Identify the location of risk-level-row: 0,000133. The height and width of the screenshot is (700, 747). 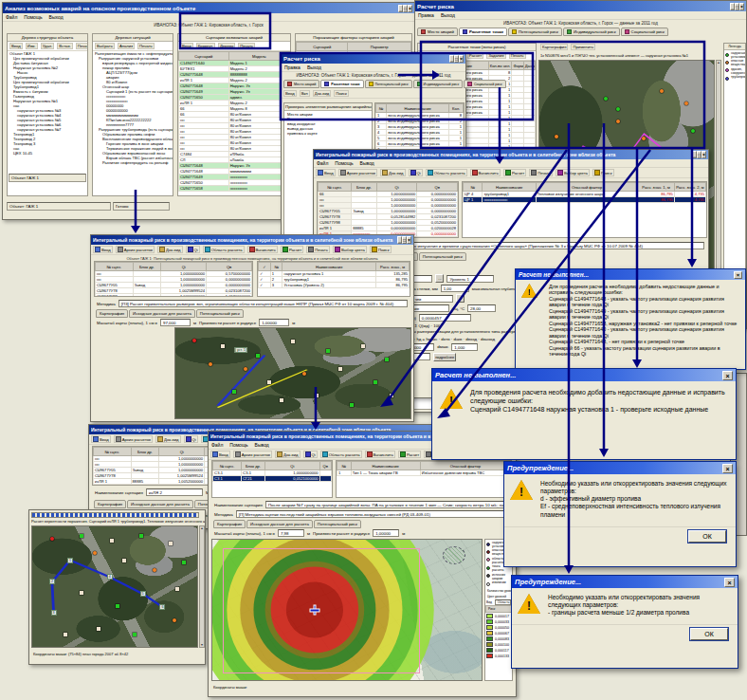
(499, 656).